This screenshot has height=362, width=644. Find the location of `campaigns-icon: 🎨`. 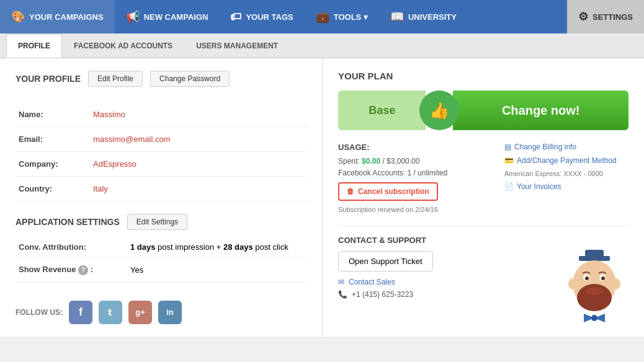

campaigns-icon: 🎨 is located at coordinates (18, 17).